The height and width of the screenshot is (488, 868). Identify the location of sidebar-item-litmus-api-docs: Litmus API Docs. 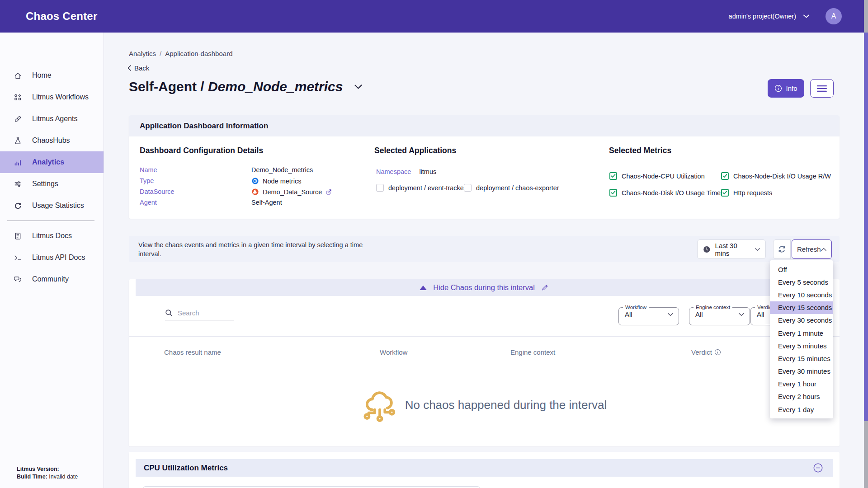
(52, 258).